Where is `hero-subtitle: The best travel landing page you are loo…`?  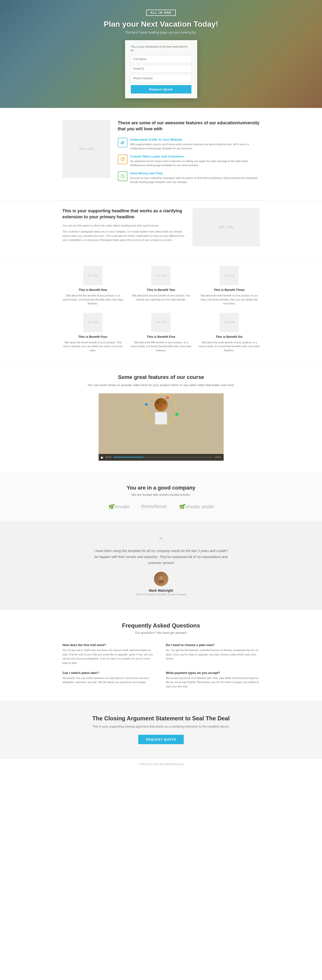
hero-subtitle: The best travel landing page you are loo… is located at coordinates (161, 32).